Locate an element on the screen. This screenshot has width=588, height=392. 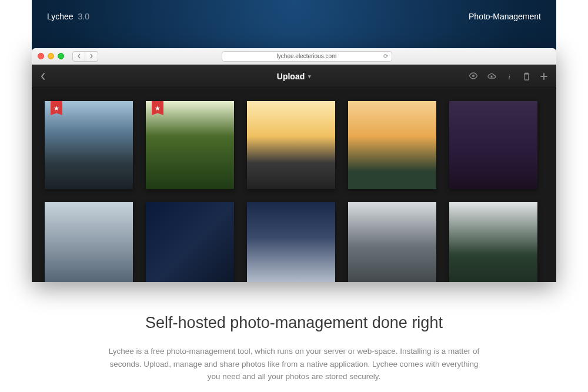
browser-back-button is located at coordinates (79, 56).